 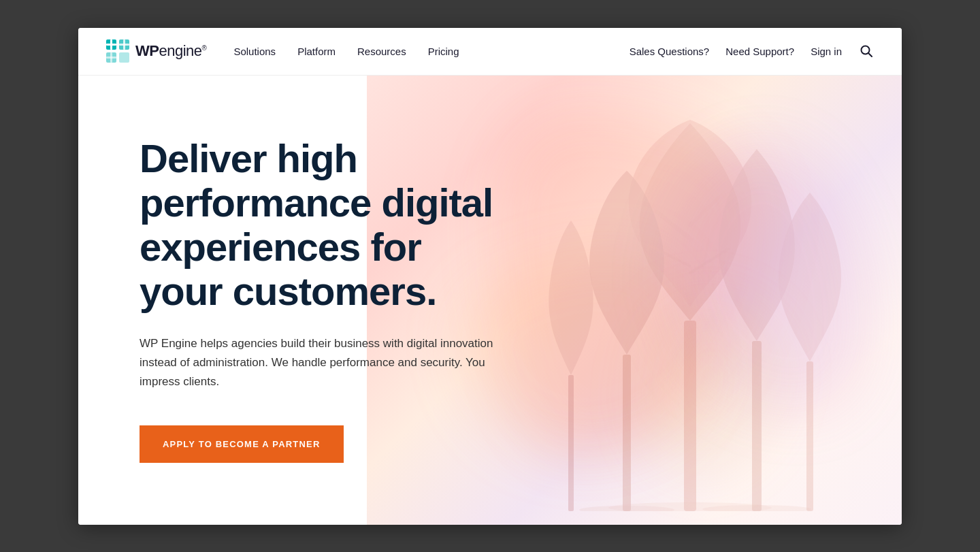 I want to click on nav-links: Solutions Platform Resources Pricing, so click(x=431, y=52).